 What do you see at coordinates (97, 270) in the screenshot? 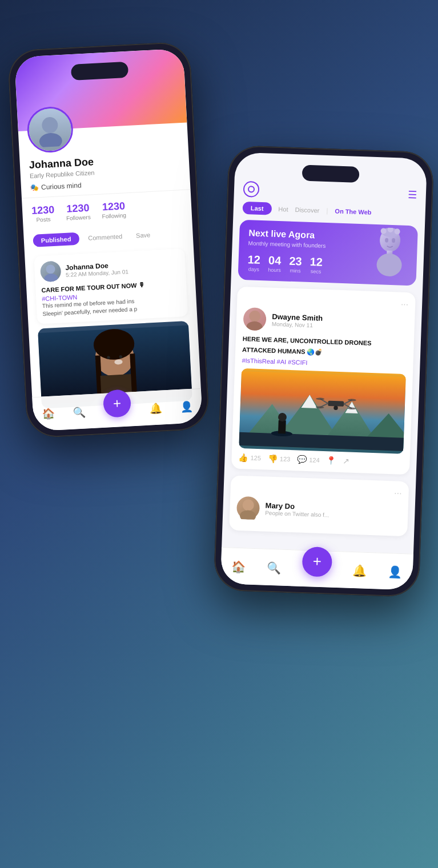
I see `post-author-info: Johanna Doe 5:22 AM Monday, Jun 01` at bounding box center [97, 270].